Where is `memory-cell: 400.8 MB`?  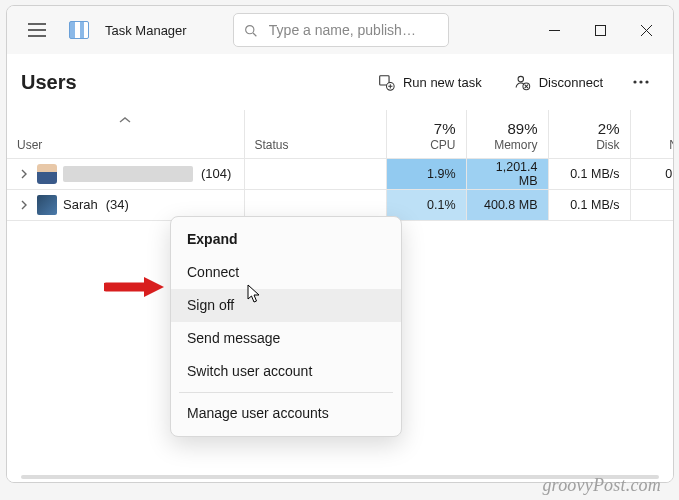 memory-cell: 400.8 MB is located at coordinates (507, 204).